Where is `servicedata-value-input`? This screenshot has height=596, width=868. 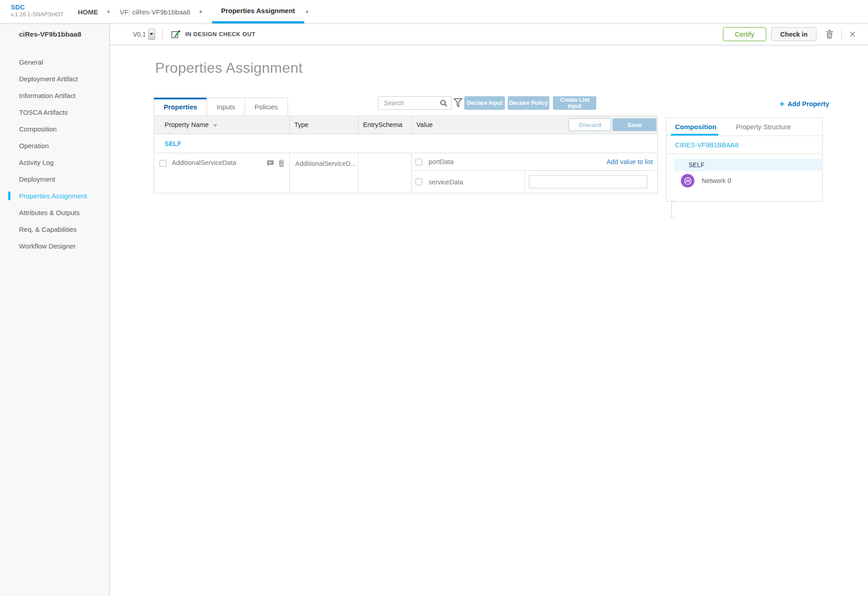 servicedata-value-input is located at coordinates (588, 182).